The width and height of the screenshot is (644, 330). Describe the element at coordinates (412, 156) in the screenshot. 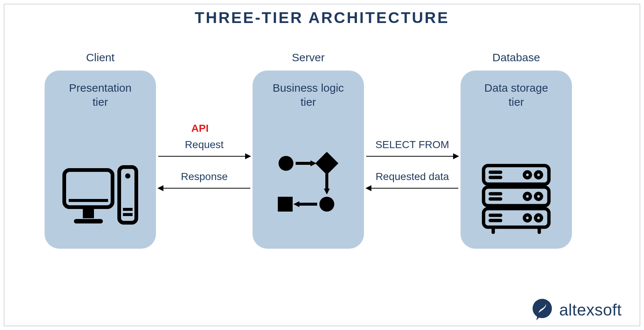

I see `arrow-server-to-database` at that location.